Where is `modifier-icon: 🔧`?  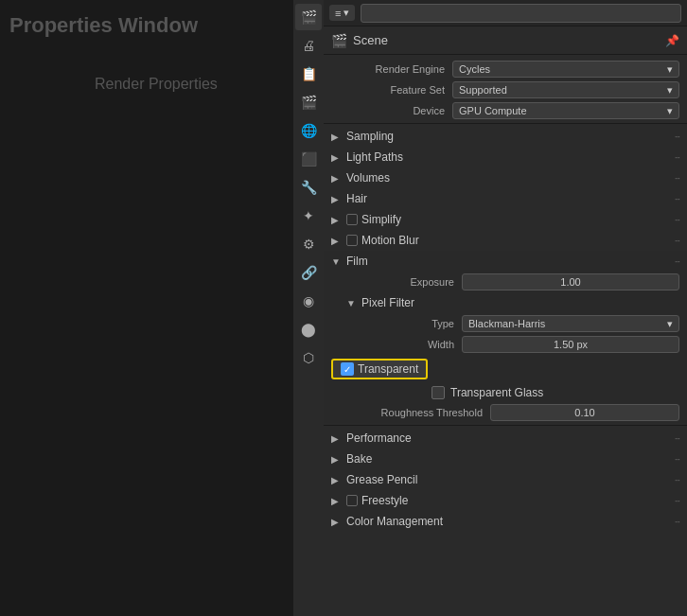
modifier-icon: 🔧 is located at coordinates (308, 187).